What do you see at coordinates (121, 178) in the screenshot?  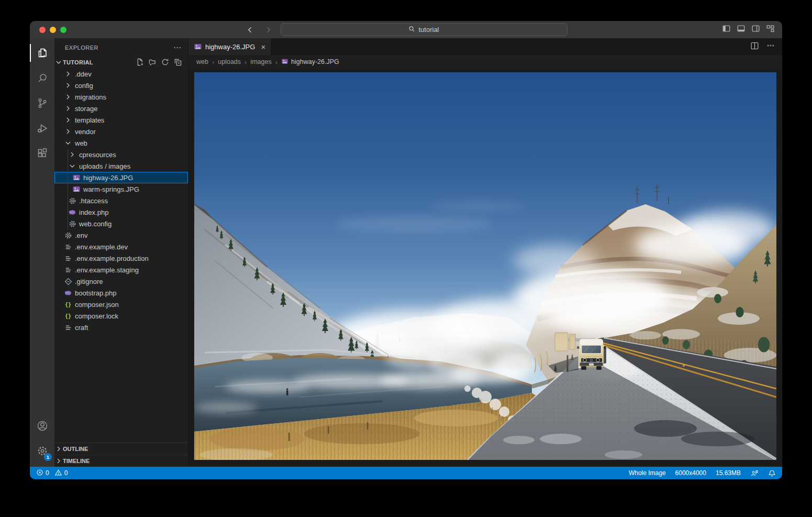 I see `tree-item-highway-26-jpg: highway-26.JPG` at bounding box center [121, 178].